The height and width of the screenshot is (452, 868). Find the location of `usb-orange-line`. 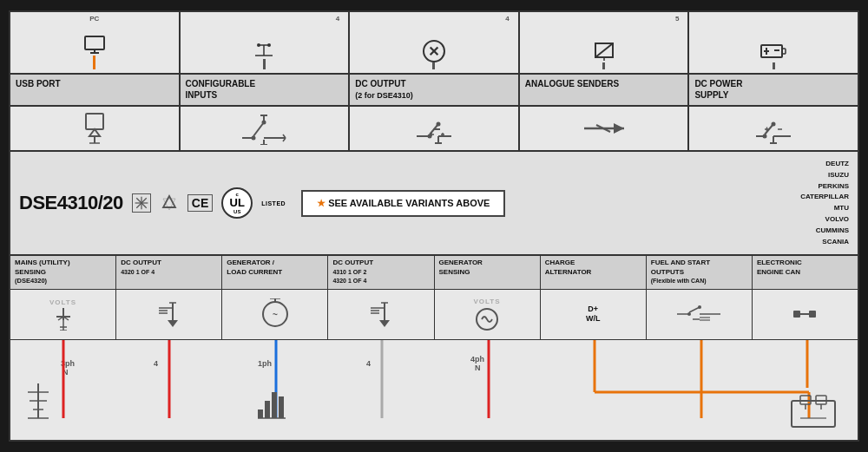

usb-orange-line is located at coordinates (94, 62).